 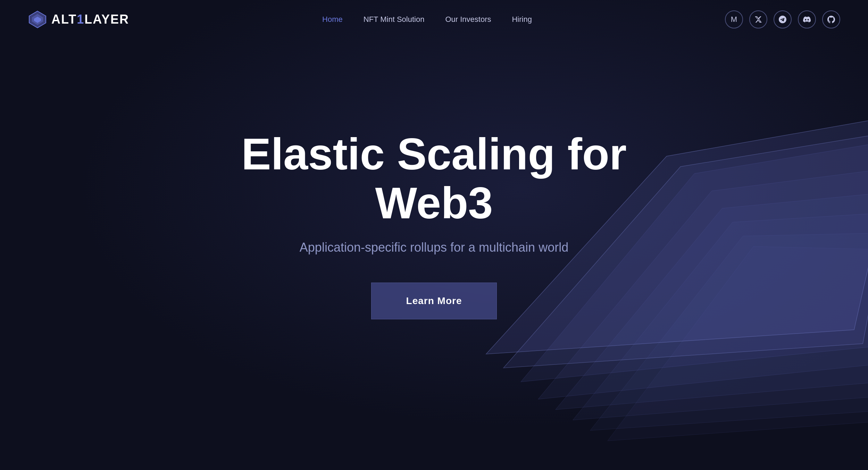 What do you see at coordinates (468, 19) in the screenshot?
I see `nav-link-investors: Our Investors` at bounding box center [468, 19].